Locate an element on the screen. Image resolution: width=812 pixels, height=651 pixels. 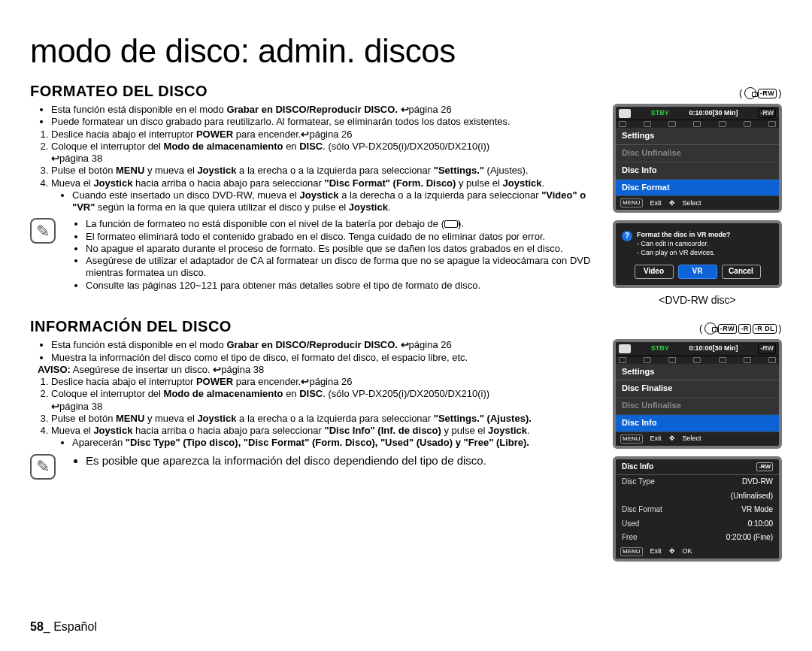
dialog-vr-button: VR is located at coordinates (698, 272).